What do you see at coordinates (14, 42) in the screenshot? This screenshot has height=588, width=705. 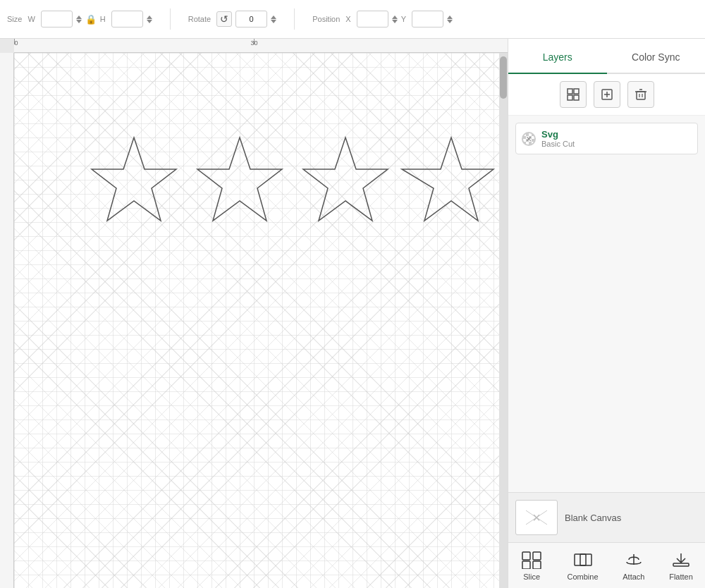 I see `ruler-mark-20: 20` at bounding box center [14, 42].